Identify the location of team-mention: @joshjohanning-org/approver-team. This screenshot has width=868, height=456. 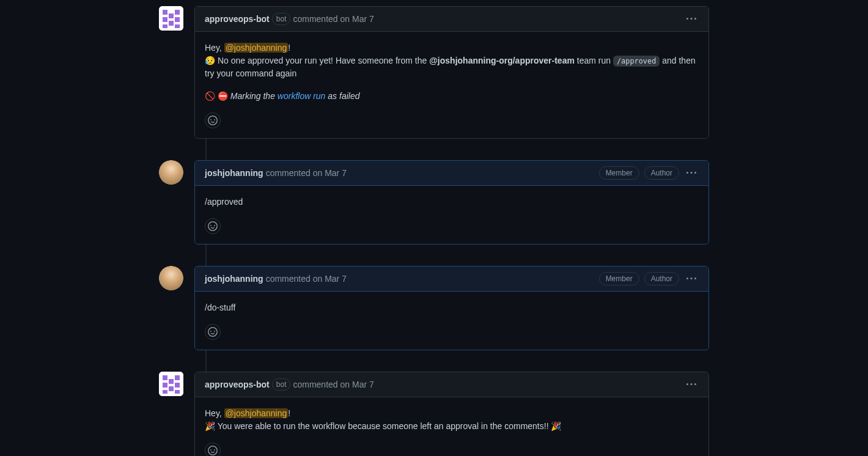
(502, 61).